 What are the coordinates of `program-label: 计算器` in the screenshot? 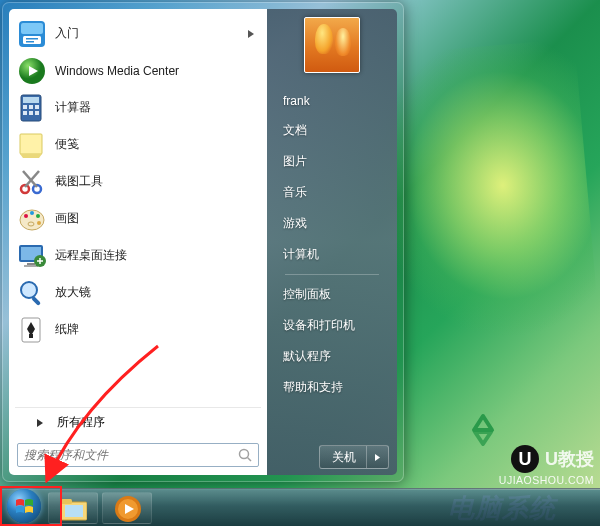 It's located at (73, 108).